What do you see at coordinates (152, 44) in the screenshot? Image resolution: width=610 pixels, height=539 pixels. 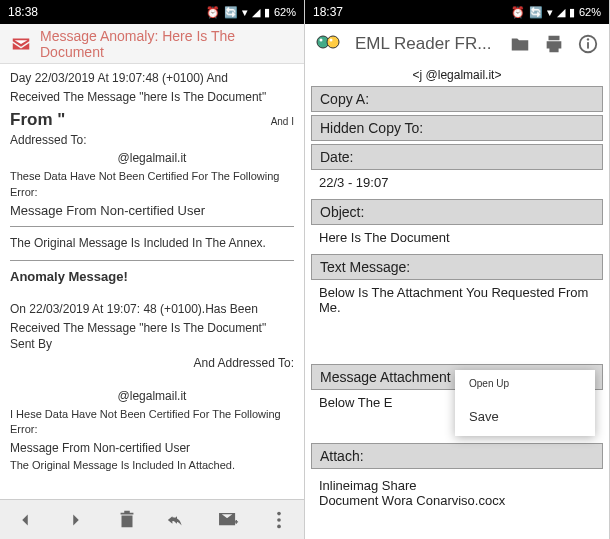 I see `app-bar: Message Anomaly: Here Is The Document` at bounding box center [152, 44].